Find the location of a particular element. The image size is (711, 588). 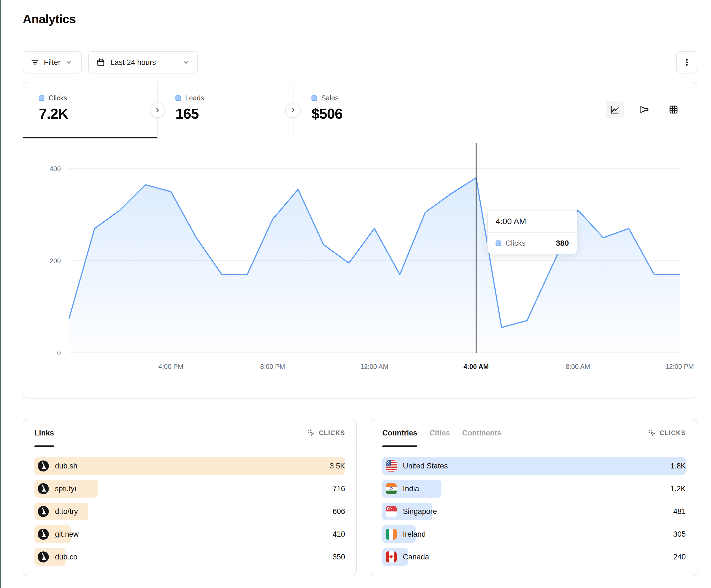

list-item: India1.2K is located at coordinates (534, 489).